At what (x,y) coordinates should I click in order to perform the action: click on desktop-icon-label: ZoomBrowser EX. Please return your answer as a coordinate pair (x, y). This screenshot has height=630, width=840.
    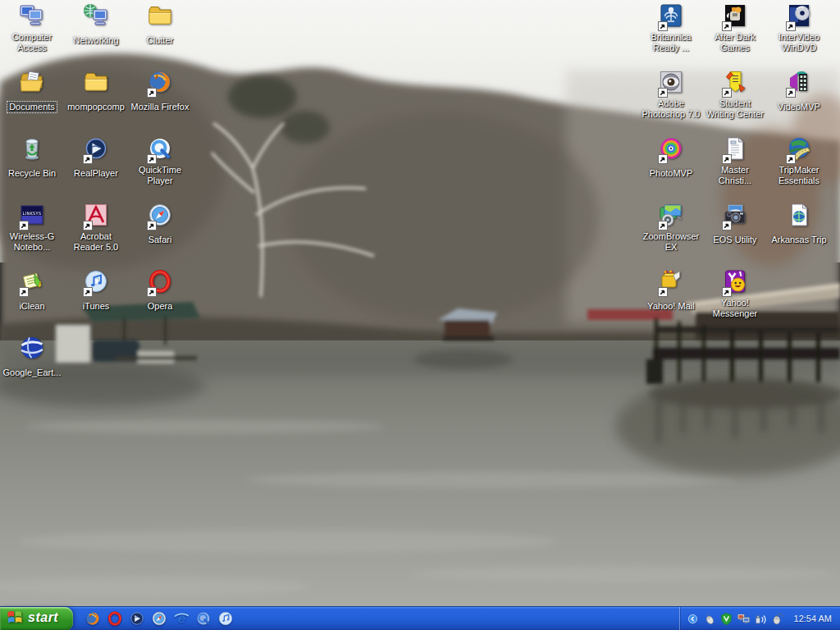
    Looking at the image, I should click on (671, 242).